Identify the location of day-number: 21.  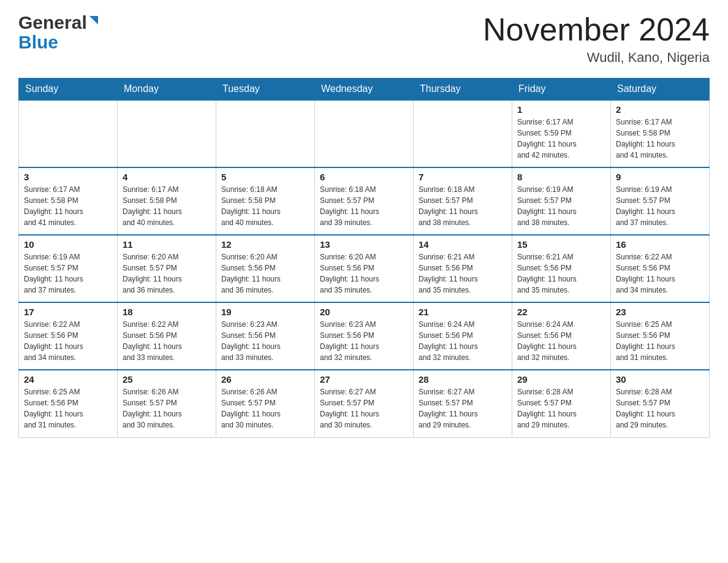
(463, 312).